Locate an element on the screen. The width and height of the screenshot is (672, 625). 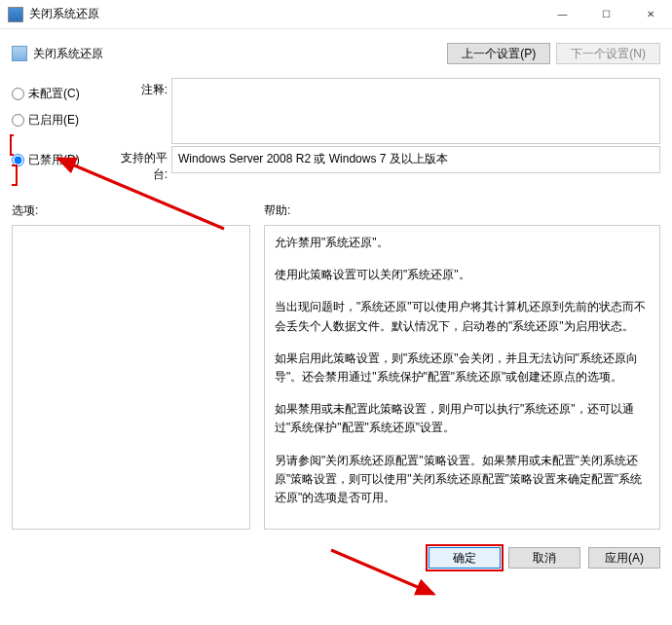
help-label: 帮助: is located at coordinates (462, 210).